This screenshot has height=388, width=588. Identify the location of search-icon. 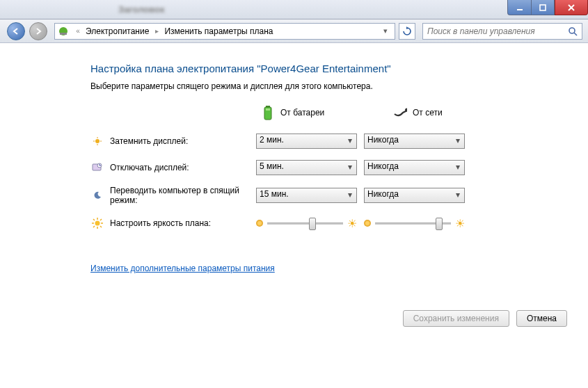
(573, 31).